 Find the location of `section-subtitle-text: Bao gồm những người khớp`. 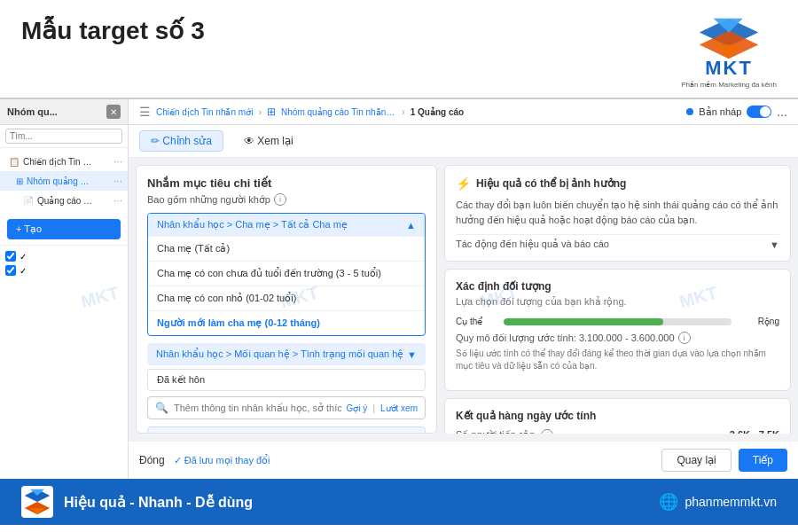

section-subtitle-text: Bao gồm những người khớp is located at coordinates (209, 200).